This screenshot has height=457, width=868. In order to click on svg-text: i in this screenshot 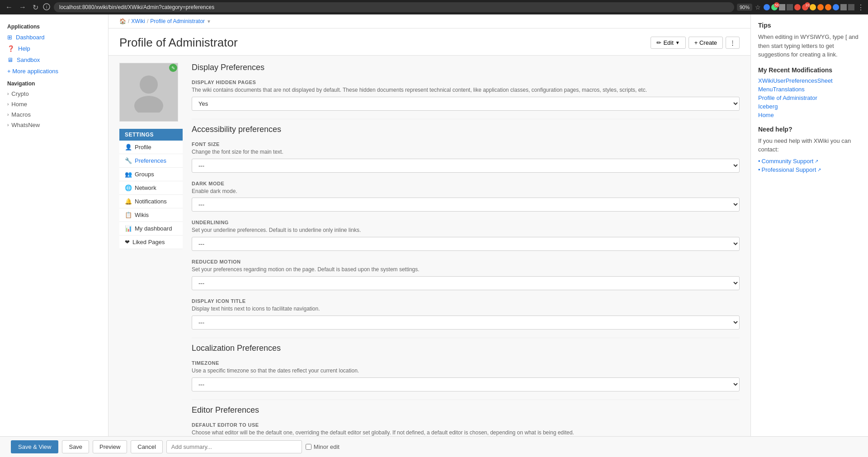, I will do `click(47, 7)`.